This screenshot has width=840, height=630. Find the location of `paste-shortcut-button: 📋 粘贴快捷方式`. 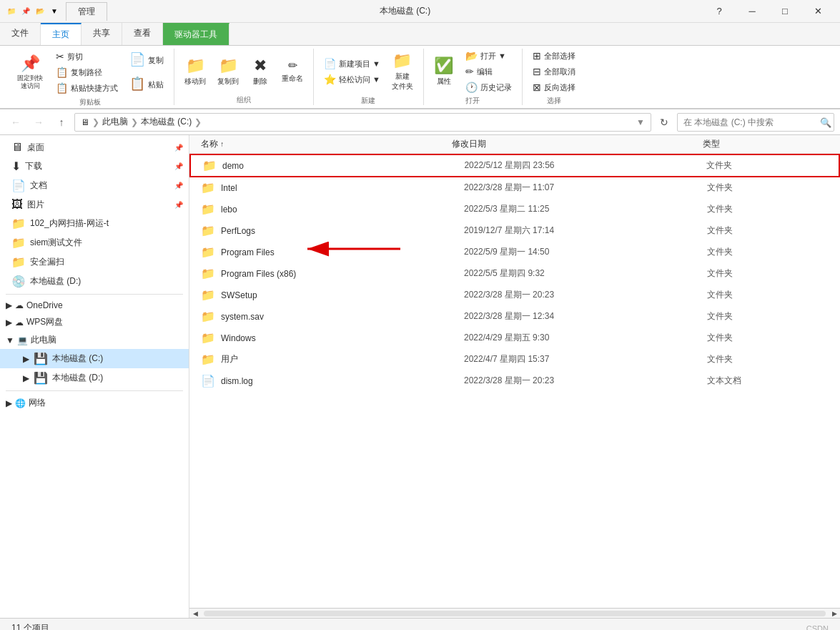

paste-shortcut-button: 📋 粘贴快捷方式 is located at coordinates (87, 88).